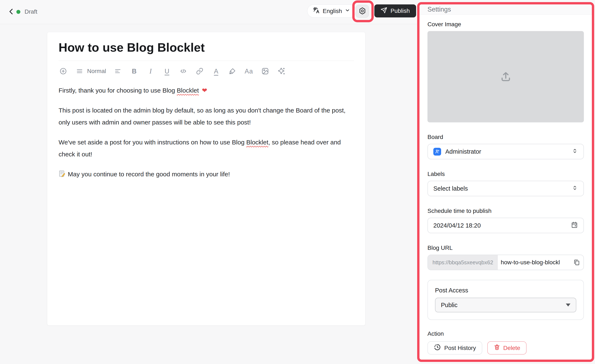 The image size is (595, 364). What do you see at coordinates (316, 11) in the screenshot?
I see `translate-icon` at bounding box center [316, 11].